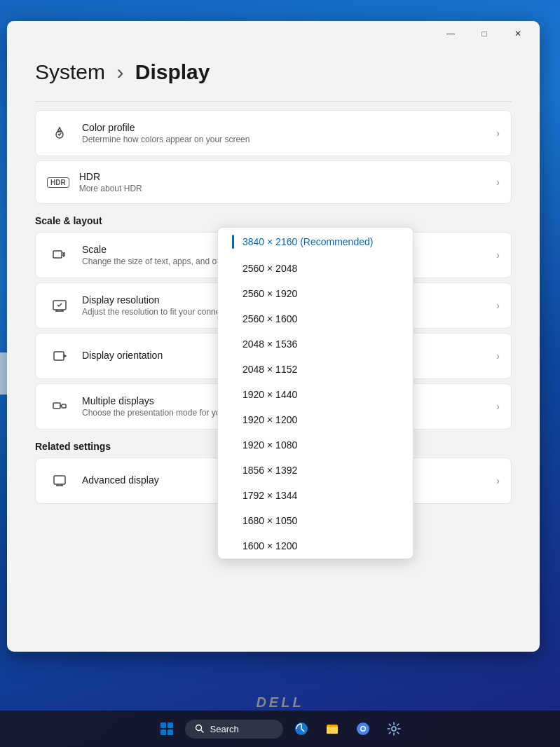 Image resolution: width=560 pixels, height=747 pixels. Describe the element at coordinates (60, 306) in the screenshot. I see `display-resolution-icon` at that location.